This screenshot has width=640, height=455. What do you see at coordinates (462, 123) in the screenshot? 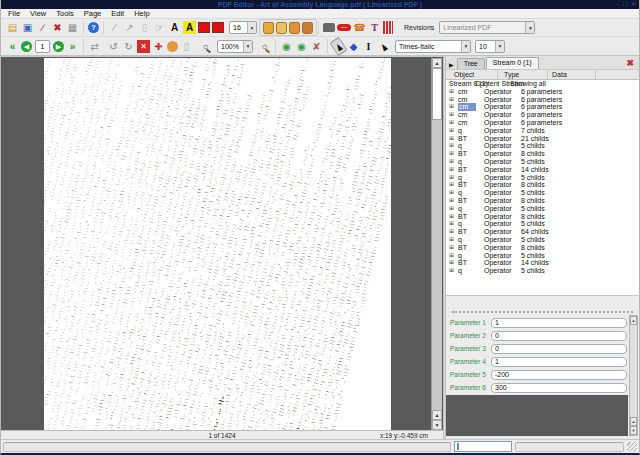
I see `tree-row-object: cm` at bounding box center [462, 123].